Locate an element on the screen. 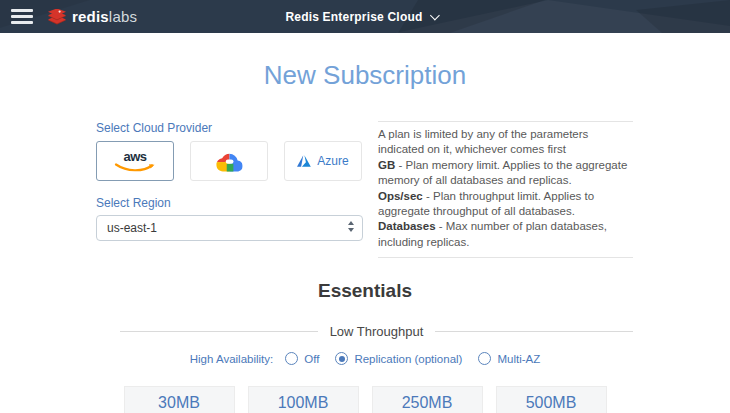 The image size is (730, 413). plan-info-opssec: Ops/sec - Plan throughput limit. Applies… is located at coordinates (506, 204).